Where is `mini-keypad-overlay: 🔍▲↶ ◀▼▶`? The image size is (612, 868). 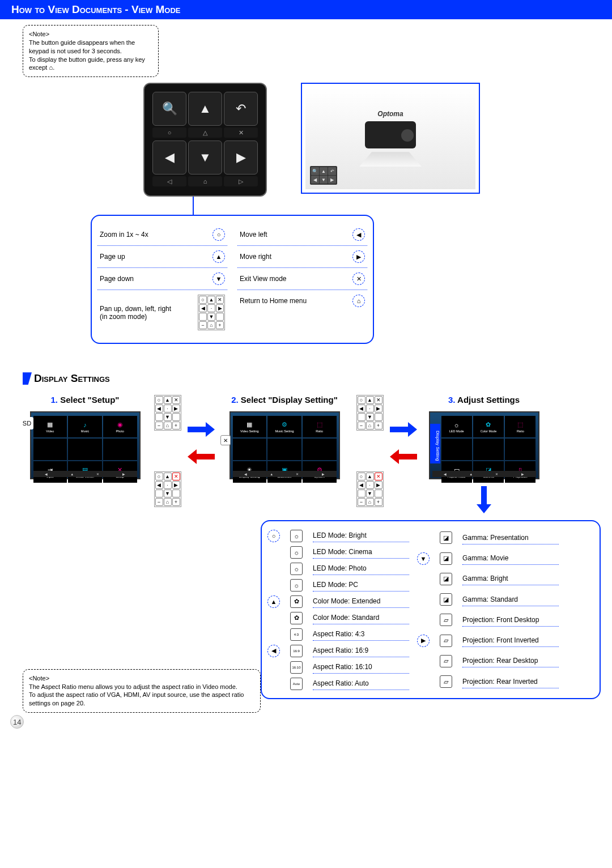
mini-keypad-overlay: 🔍▲↶ ◀▼▶ is located at coordinates (324, 176).